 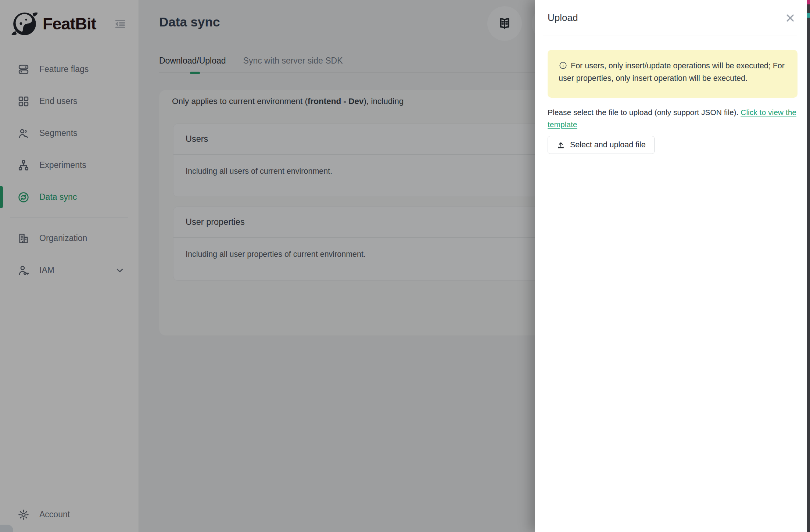 I want to click on drawer-header-divider, so click(x=670, y=36).